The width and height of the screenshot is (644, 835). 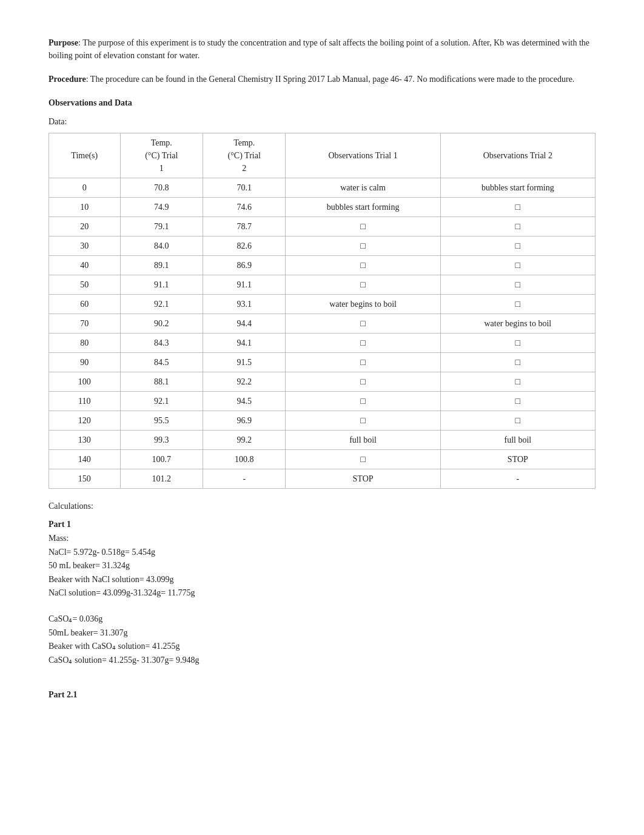 What do you see at coordinates (244, 227) in the screenshot?
I see `cell-r2-c2: 78.7` at bounding box center [244, 227].